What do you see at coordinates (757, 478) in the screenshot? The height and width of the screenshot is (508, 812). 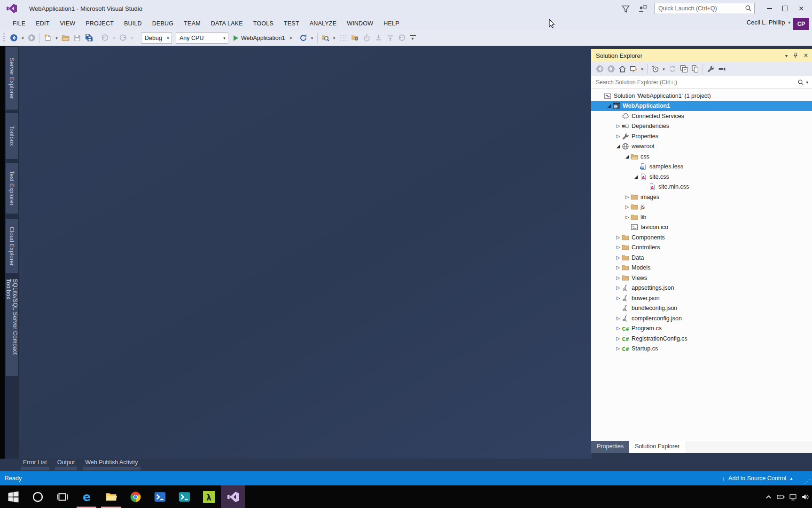 I see `add-to-source-control-button: ↑ Add to Source Control ▲` at bounding box center [757, 478].